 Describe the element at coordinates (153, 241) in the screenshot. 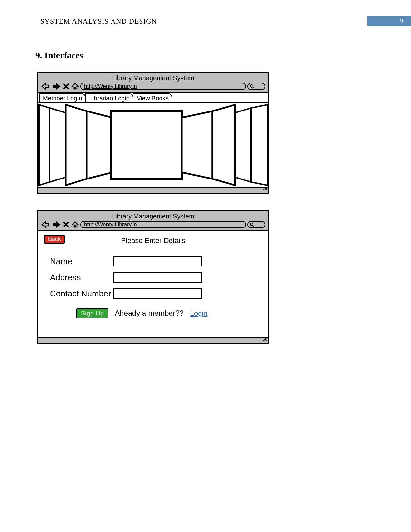

I see `form-title: Please Enter Details` at that location.